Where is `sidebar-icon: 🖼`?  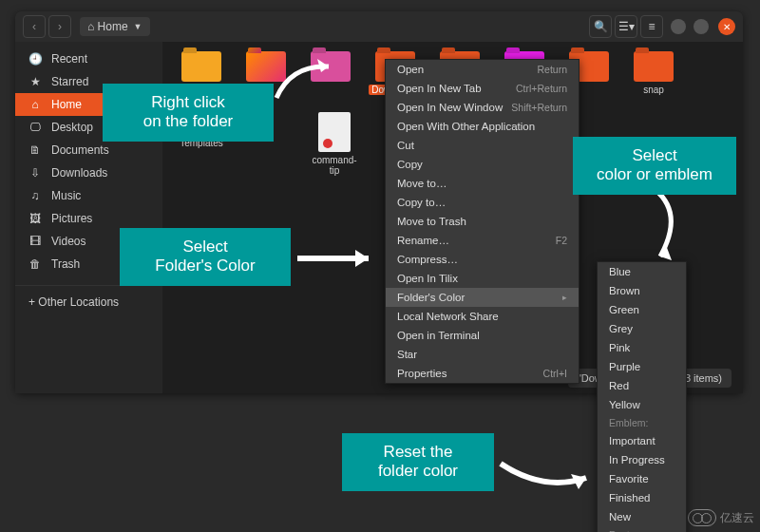
sidebar-icon: 🖼 is located at coordinates (35, 218).